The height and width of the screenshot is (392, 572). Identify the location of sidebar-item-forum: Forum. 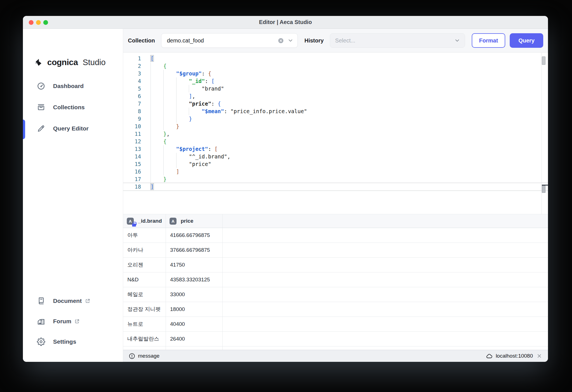
(73, 321).